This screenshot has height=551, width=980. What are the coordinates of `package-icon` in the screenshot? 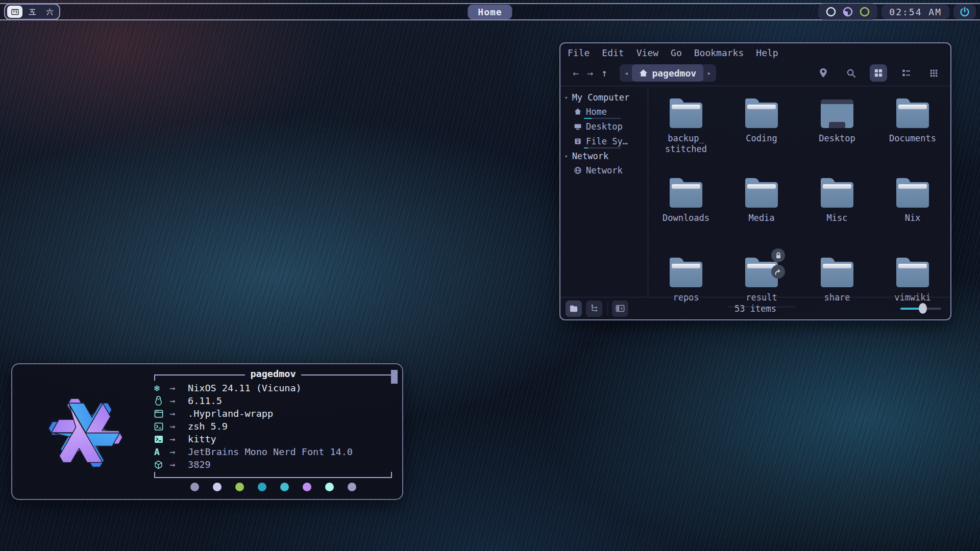 It's located at (162, 465).